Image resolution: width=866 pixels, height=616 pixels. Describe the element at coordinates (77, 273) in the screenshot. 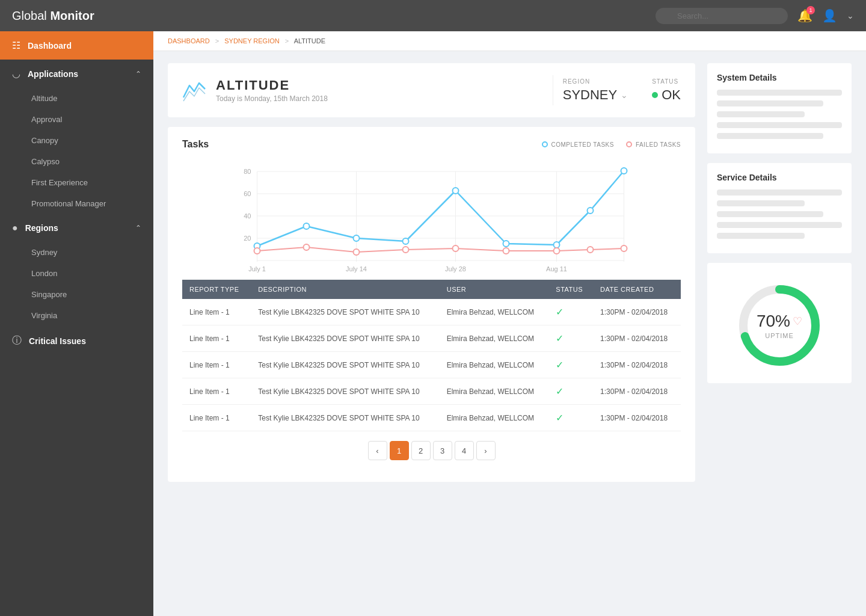

I see `sidebar-sub-london: London` at that location.